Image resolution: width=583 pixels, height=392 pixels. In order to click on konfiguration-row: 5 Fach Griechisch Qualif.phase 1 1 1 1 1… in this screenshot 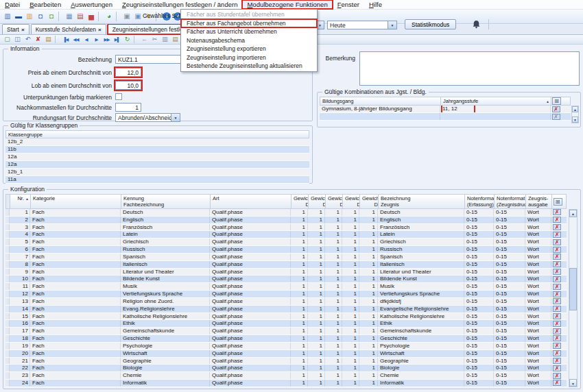, I will do `click(286, 243)`.